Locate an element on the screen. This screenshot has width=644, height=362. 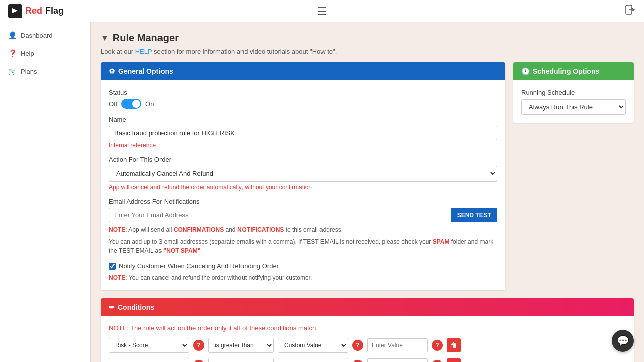
name-group: Name Internal reference is located at coordinates (303, 132).